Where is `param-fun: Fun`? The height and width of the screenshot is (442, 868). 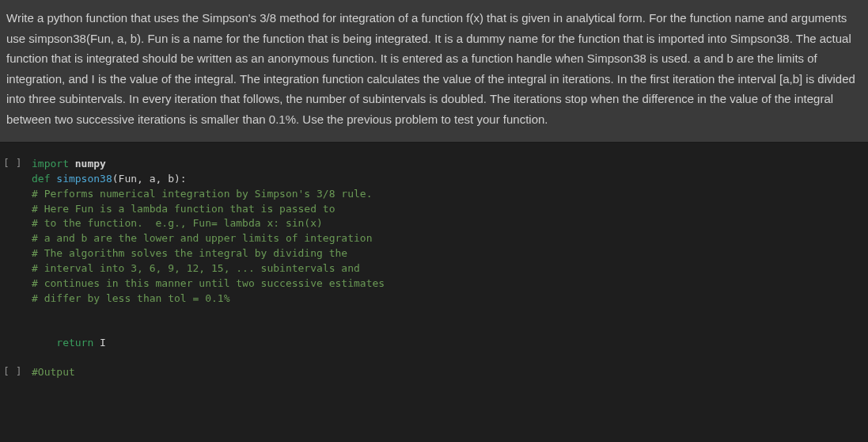 param-fun: Fun is located at coordinates (128, 179).